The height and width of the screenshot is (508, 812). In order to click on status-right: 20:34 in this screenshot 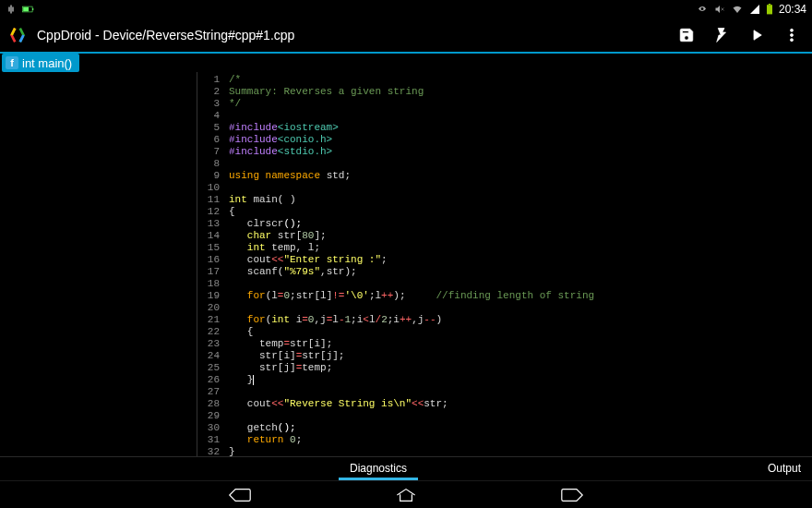, I will do `click(751, 9)`.